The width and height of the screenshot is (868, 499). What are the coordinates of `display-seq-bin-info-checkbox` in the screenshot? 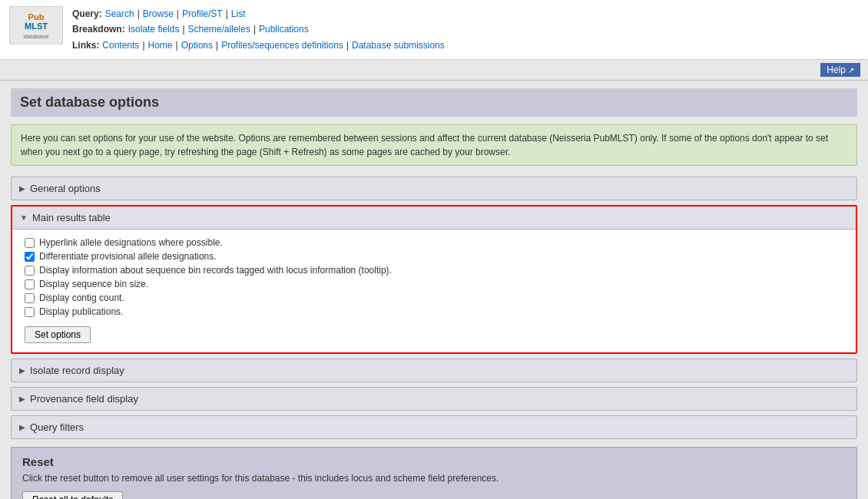 It's located at (29, 270).